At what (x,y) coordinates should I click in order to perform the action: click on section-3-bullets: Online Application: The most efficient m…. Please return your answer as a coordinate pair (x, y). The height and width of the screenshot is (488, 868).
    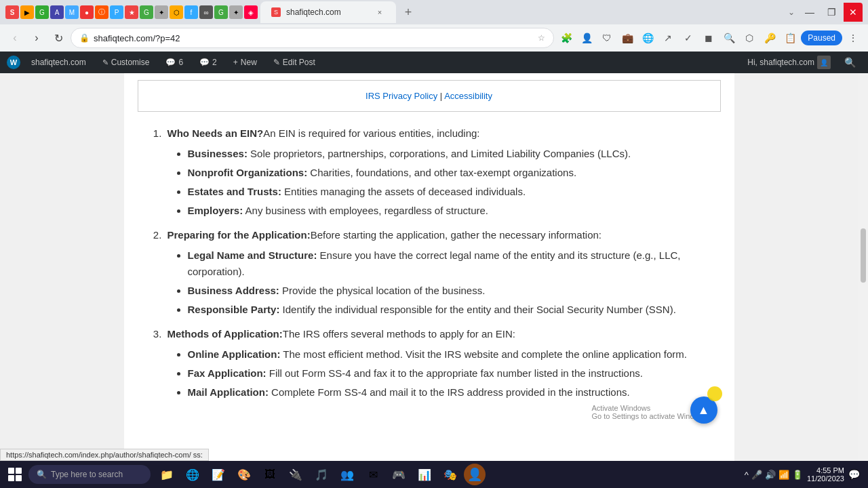
    Looking at the image, I should click on (441, 373).